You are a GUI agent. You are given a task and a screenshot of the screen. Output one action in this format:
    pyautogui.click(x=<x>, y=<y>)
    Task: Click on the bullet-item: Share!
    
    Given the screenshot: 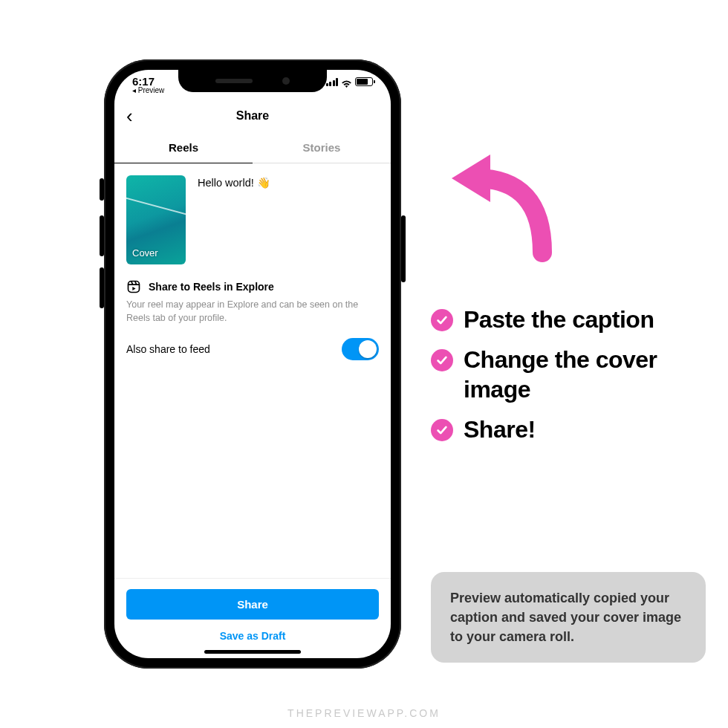 What is the action you would take?
    pyautogui.click(x=572, y=429)
    